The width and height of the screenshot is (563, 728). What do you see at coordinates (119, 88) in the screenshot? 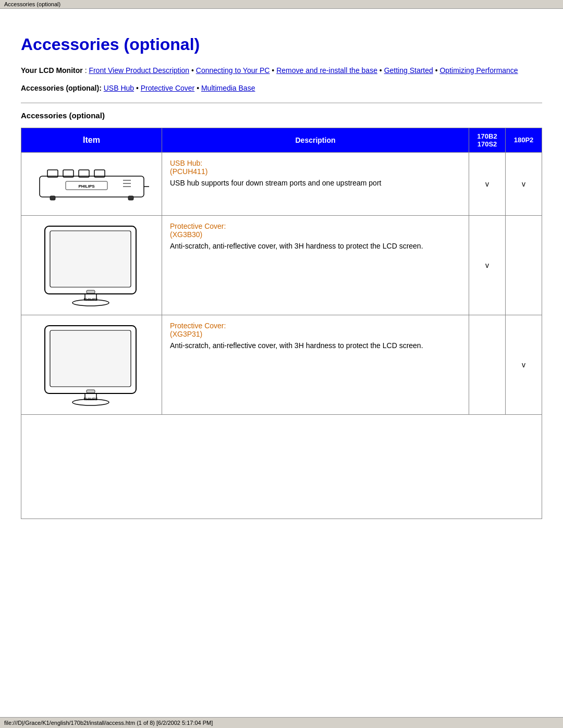
I see `nav-link-usb-hub: USB Hub` at bounding box center [119, 88].